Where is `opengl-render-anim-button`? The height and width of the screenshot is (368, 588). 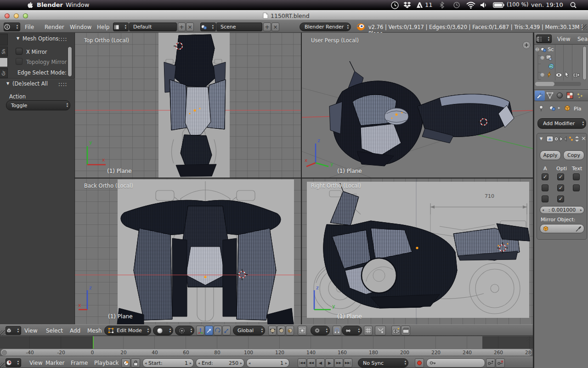 opengl-render-anim-button is located at coordinates (406, 330).